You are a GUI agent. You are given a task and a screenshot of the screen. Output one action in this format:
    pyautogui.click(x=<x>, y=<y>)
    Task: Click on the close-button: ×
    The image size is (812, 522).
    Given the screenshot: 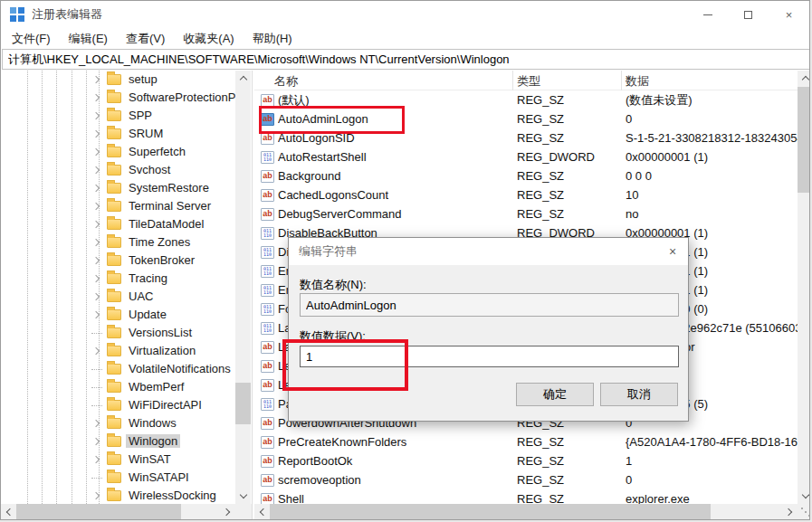 What is the action you would take?
    pyautogui.click(x=789, y=14)
    